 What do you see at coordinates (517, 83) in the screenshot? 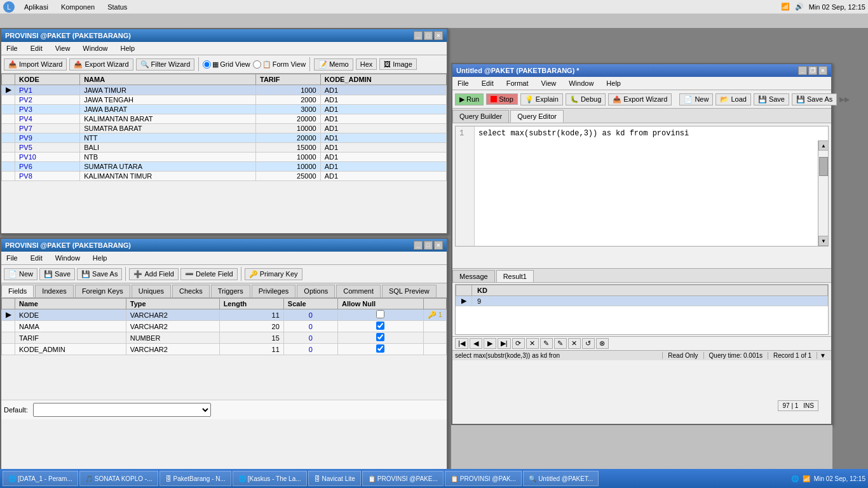
I see `query-menu-format: Format` at bounding box center [517, 83].